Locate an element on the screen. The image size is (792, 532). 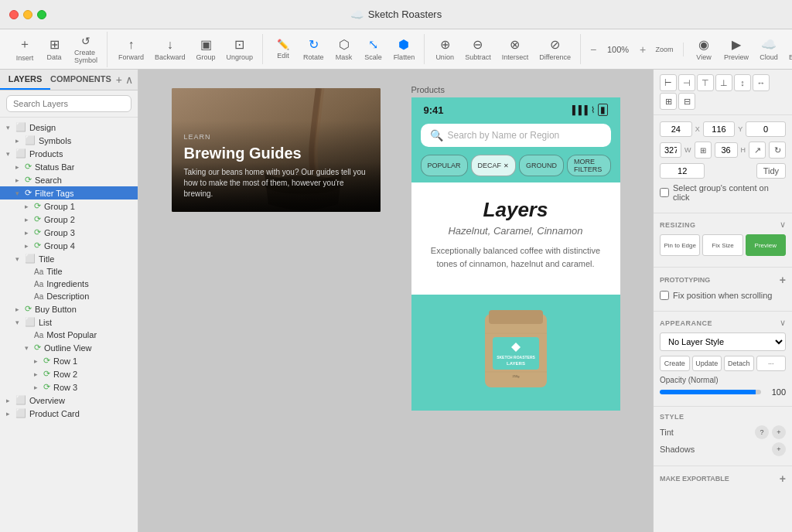
layers-tab: LAYERS is located at coordinates (25, 80).